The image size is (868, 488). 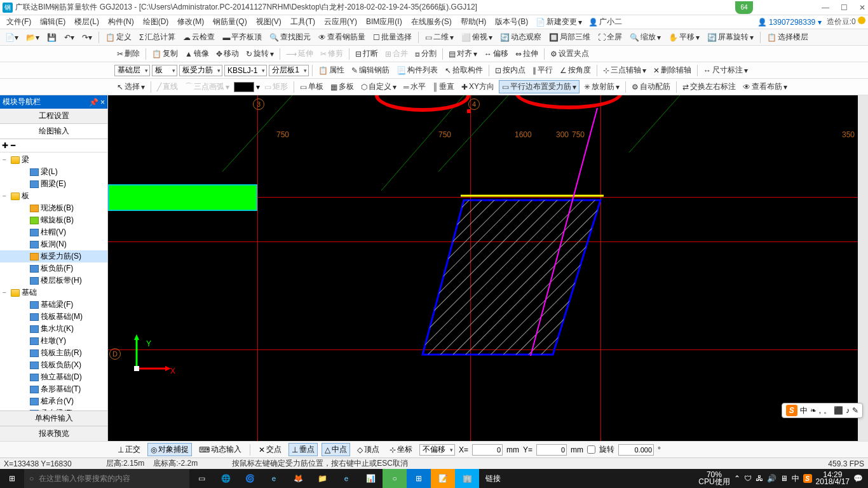 I want to click on notification-button: 💬, so click(x=858, y=478).